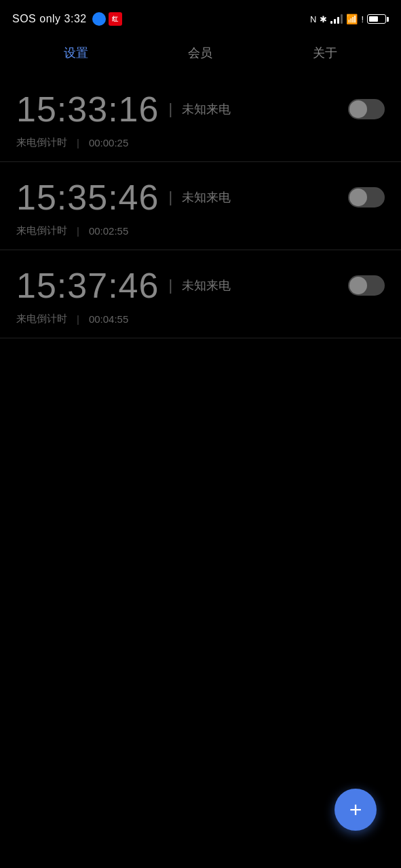 This screenshot has width=401, height=868. I want to click on alarm-top-row: 15:35:46 | 未知来电, so click(201, 197).